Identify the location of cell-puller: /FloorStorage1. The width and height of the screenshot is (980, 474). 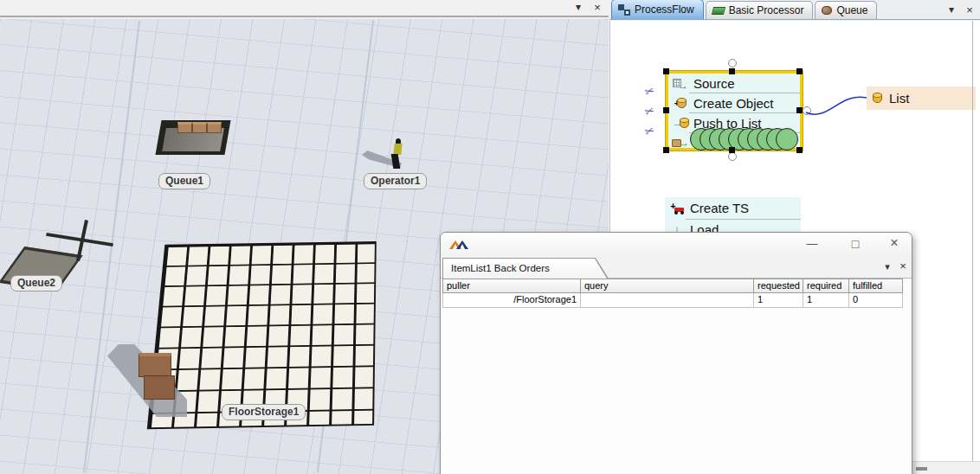
(512, 301).